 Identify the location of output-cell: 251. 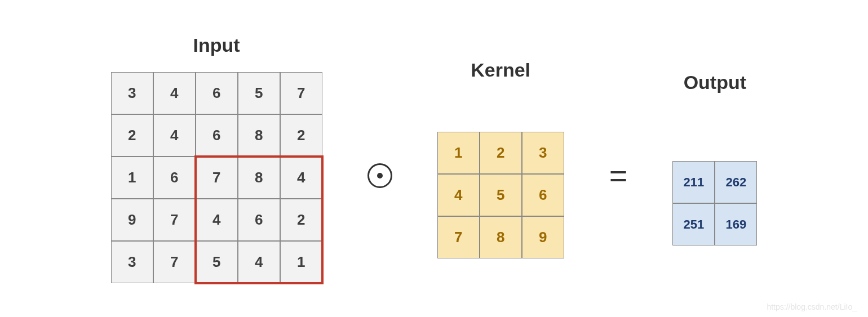
(693, 224).